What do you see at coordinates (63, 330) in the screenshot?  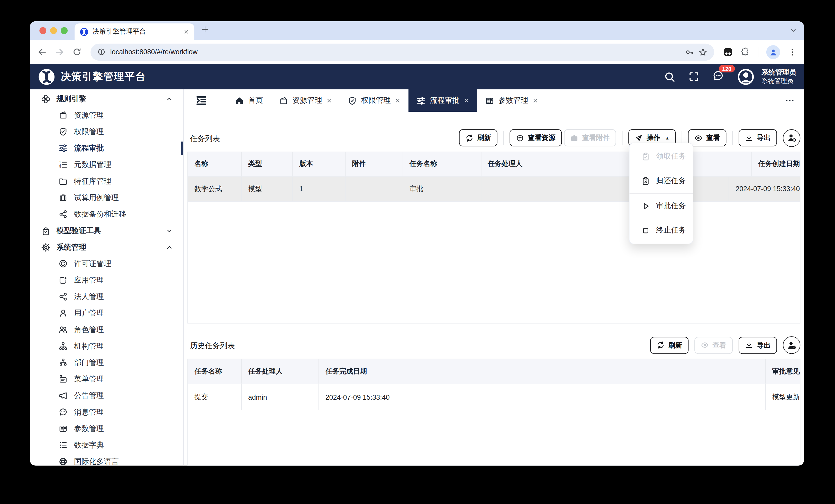 I see `users-icon` at bounding box center [63, 330].